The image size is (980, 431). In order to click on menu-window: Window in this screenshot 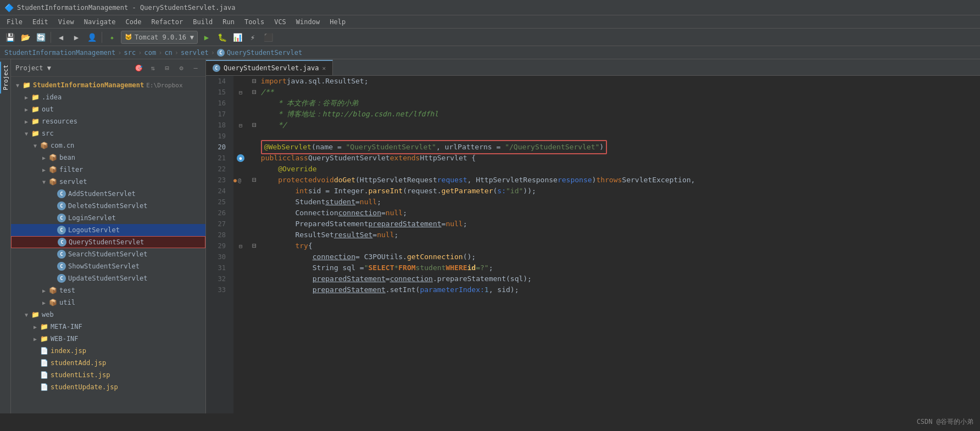, I will do `click(308, 22)`.